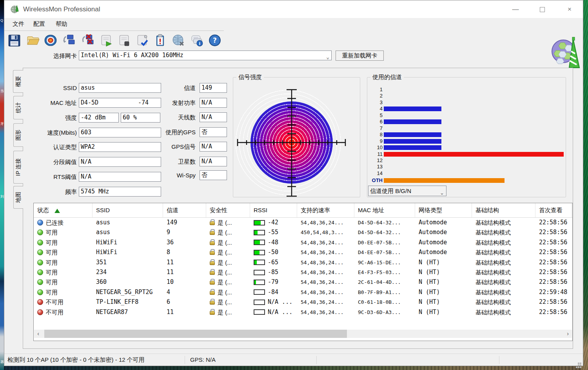 This screenshot has height=370, width=588. What do you see at coordinates (213, 161) in the screenshot?
I see `field-卫星数: N/A` at bounding box center [213, 161].